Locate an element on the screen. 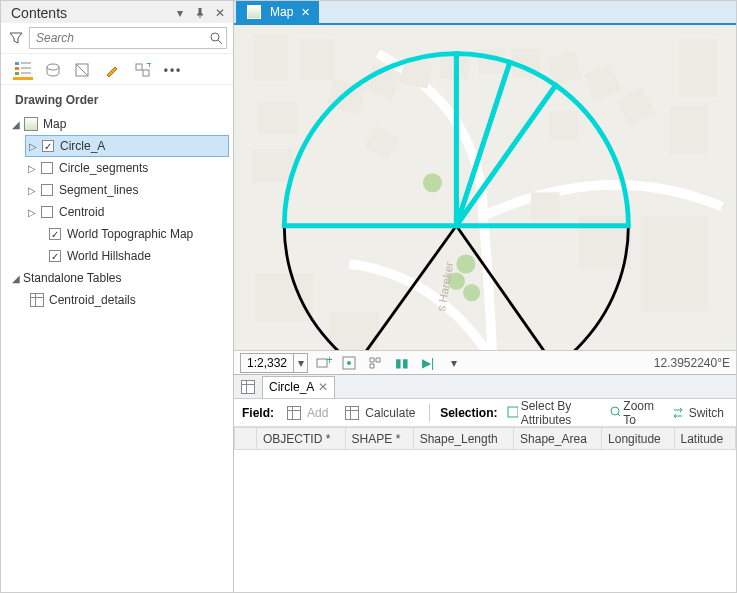  grid-icon is located at coordinates (376, 363).